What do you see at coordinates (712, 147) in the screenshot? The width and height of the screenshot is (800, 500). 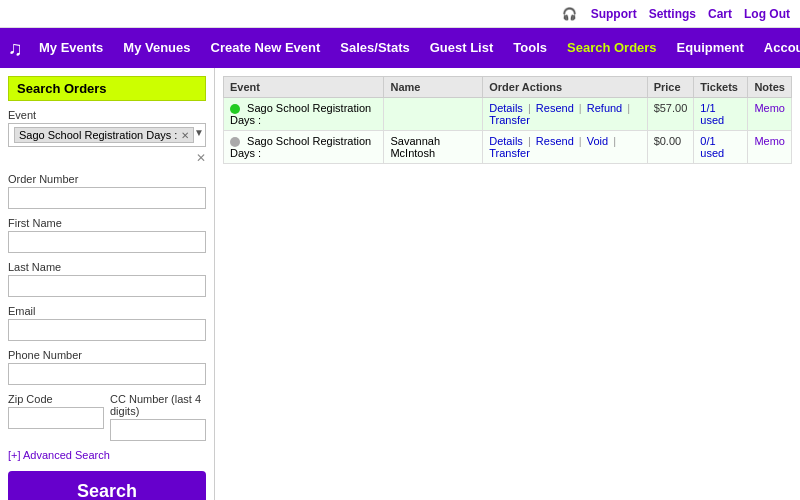 I see `row2-tickets-link: 0/1 used` at bounding box center [712, 147].